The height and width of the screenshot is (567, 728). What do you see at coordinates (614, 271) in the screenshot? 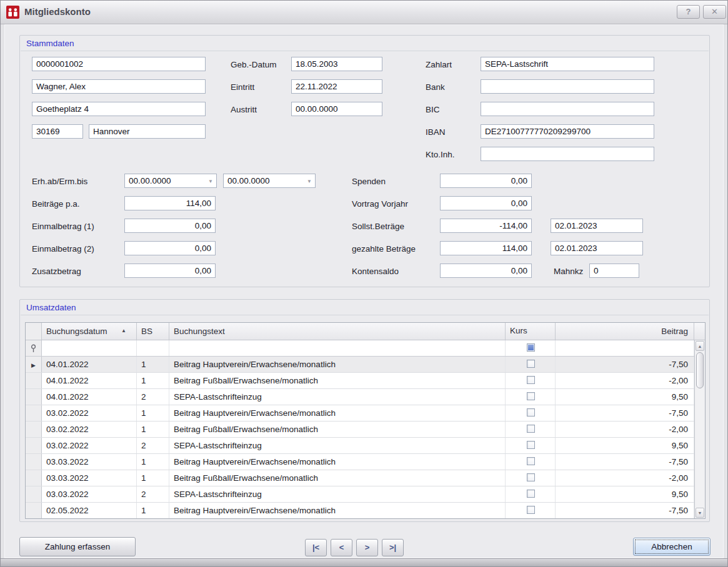
I see `mahnkz-field: 0` at bounding box center [614, 271].